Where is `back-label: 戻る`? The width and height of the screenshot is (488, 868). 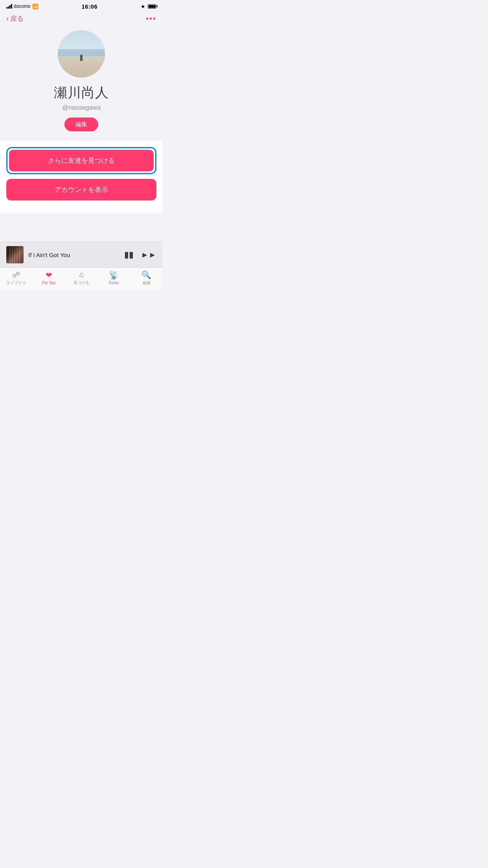
back-label: 戻る is located at coordinates (17, 19).